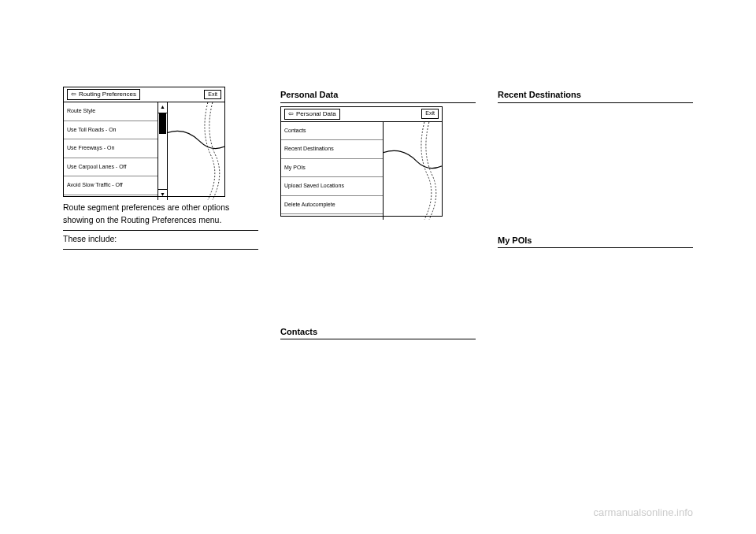 The width and height of the screenshot is (756, 534). What do you see at coordinates (162, 195) in the screenshot?
I see `scroll-down-icon: ▼` at bounding box center [162, 195].